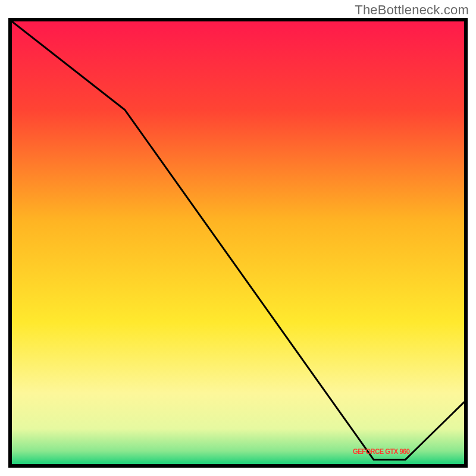  I want to click on attribution-label: TheBottleneck.com, so click(412, 10).